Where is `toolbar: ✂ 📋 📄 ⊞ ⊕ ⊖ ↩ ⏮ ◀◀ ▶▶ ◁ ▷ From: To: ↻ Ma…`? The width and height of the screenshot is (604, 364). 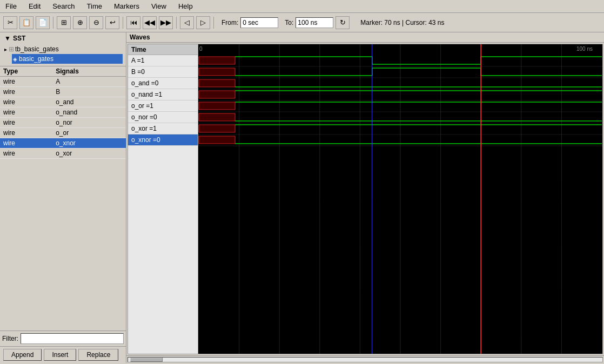
toolbar: ✂ 📋 📄 ⊞ ⊕ ⊖ ↩ ⏮ ◀◀ ▶▶ ◁ ▷ From: To: ↻ Ma… is located at coordinates (302, 23).